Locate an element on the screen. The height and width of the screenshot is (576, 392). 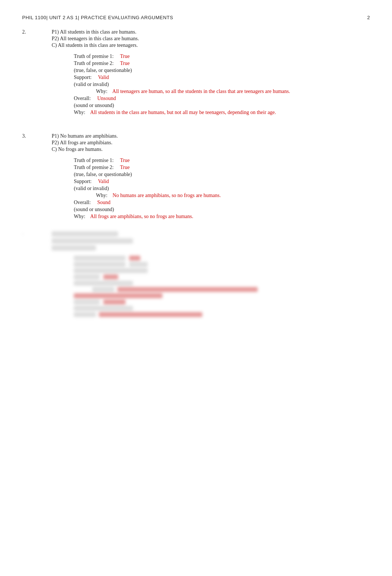
support-value-3: Valid is located at coordinates (103, 182).